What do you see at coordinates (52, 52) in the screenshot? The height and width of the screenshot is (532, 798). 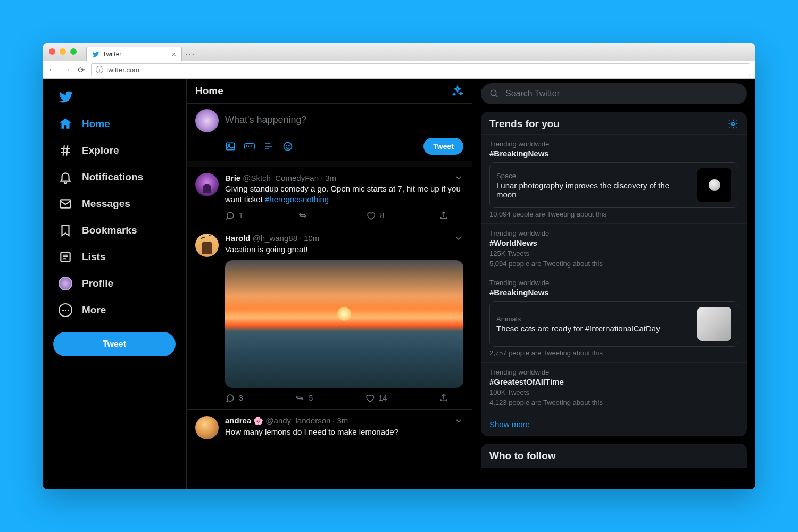 I see `window-close-icon` at bounding box center [52, 52].